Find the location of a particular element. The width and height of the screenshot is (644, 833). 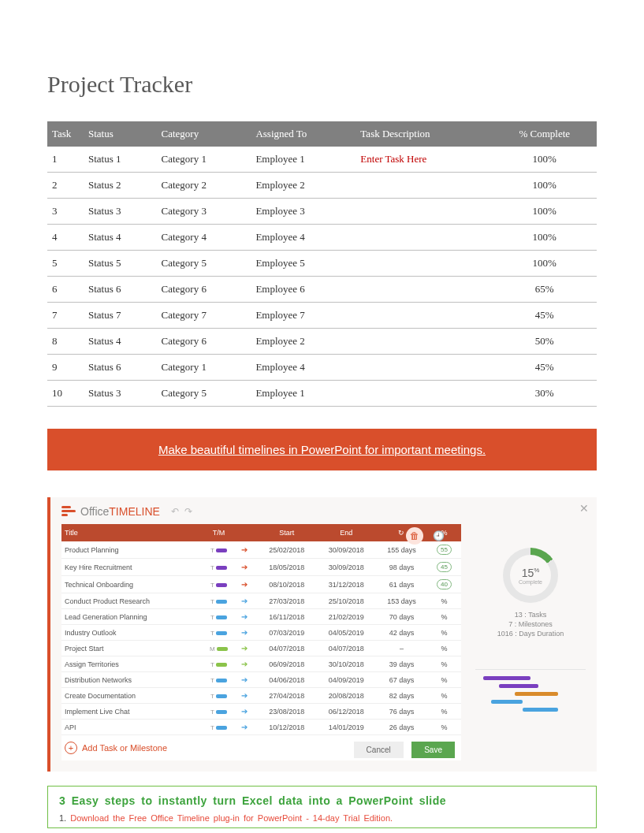

table-row: 7Status 7Category 7Employee 745% is located at coordinates (322, 315).